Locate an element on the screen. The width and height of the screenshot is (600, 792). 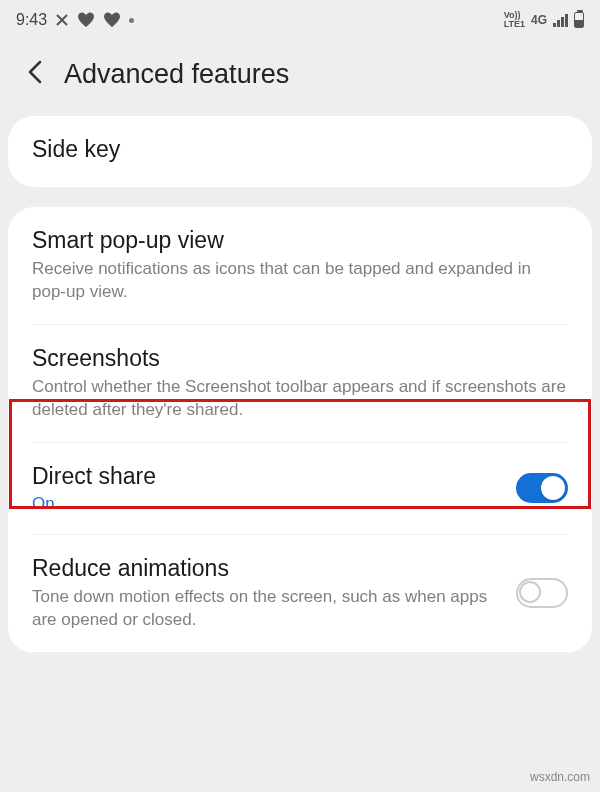
page-title: Advanced features is located at coordinates (176, 74).